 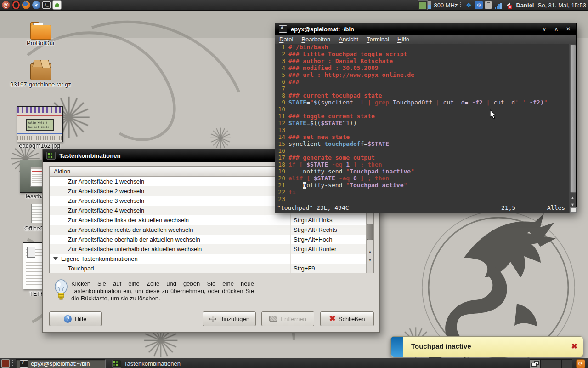 I want to click on clock: So, 31. Mai, 15:53, so click(x=562, y=6).